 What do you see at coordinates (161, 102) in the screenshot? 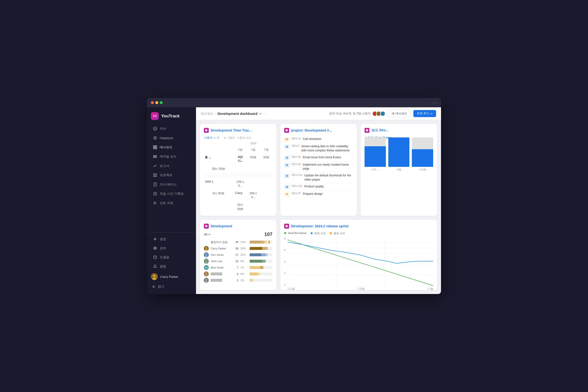
I see `maximize-button` at bounding box center [161, 102].